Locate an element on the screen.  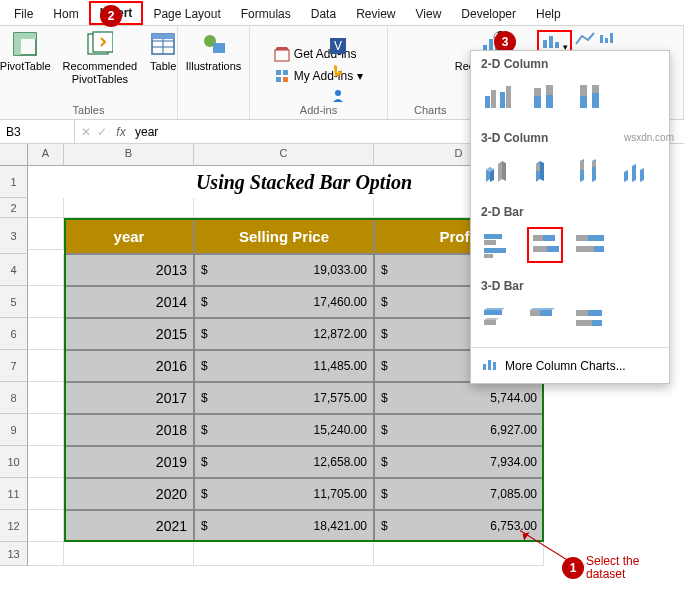
table-button: Table is located at coordinates (163, 52).